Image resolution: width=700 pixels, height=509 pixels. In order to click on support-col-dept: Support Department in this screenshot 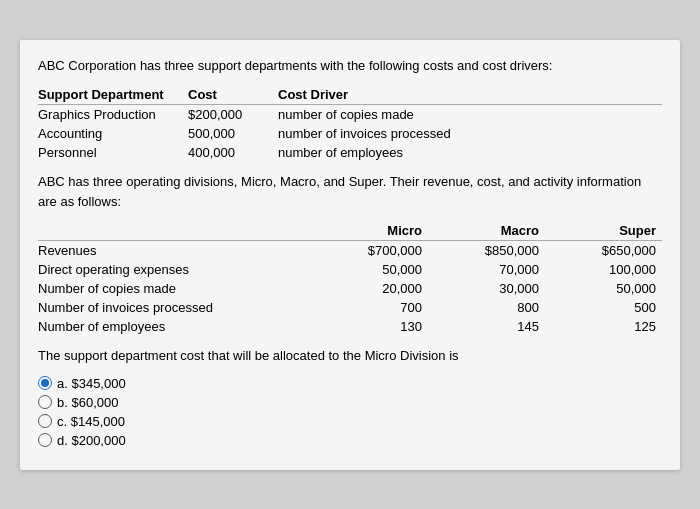, I will do `click(113, 95)`.